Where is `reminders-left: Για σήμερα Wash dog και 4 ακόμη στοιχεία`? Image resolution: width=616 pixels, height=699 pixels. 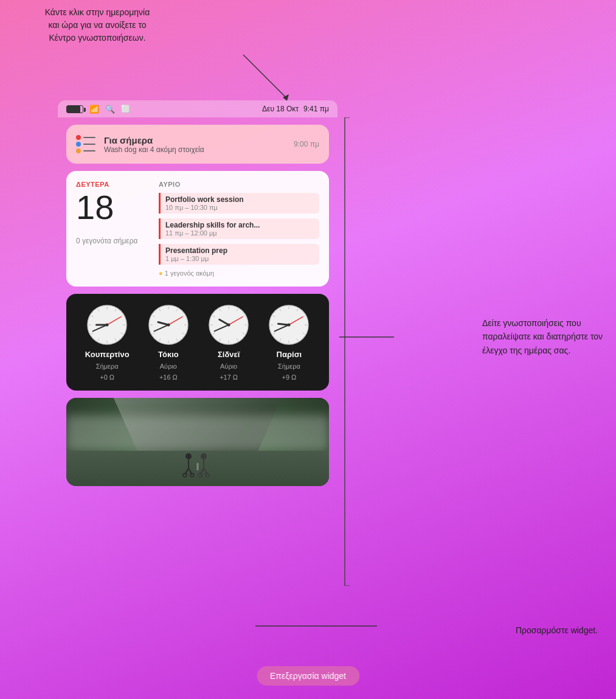 reminders-left: Για σήμερα Wash dog και 4 ακόμη στοιχεία is located at coordinates (140, 144).